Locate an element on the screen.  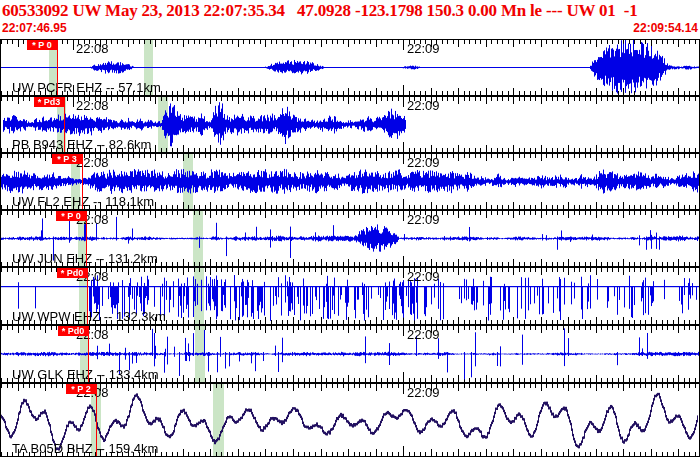
p-pick-label: * Pd3 is located at coordinates (49, 102).